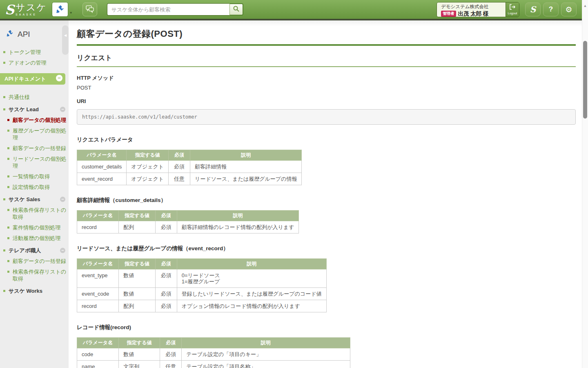 This screenshot has height=368, width=588. What do you see at coordinates (35, 291) in the screenshot?
I see `sidebar-group-saaske-works: サスケ Works` at bounding box center [35, 291].